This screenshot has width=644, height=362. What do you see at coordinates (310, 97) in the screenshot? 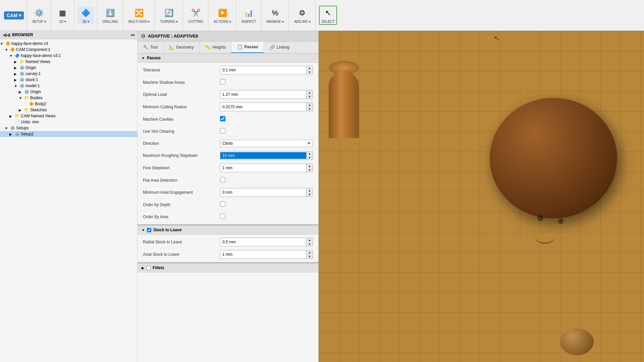
I see `optimal-load-down: ▼` at bounding box center [310, 97].